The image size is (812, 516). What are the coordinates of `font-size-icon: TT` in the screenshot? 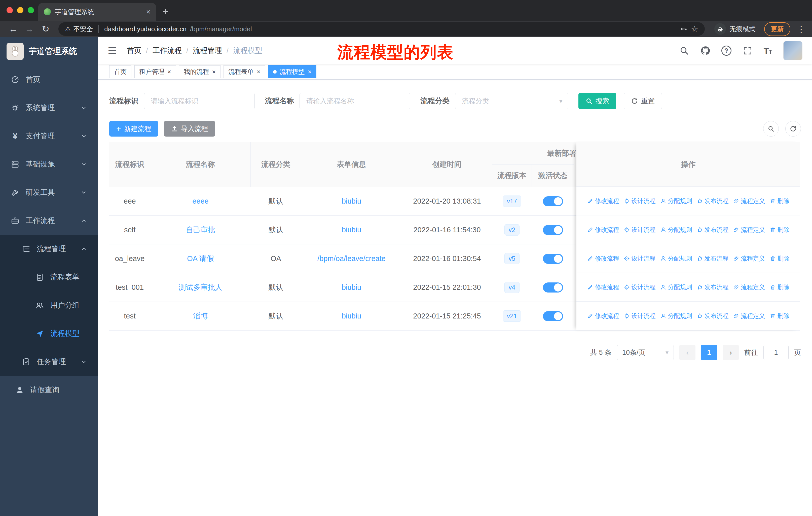 It's located at (768, 51).